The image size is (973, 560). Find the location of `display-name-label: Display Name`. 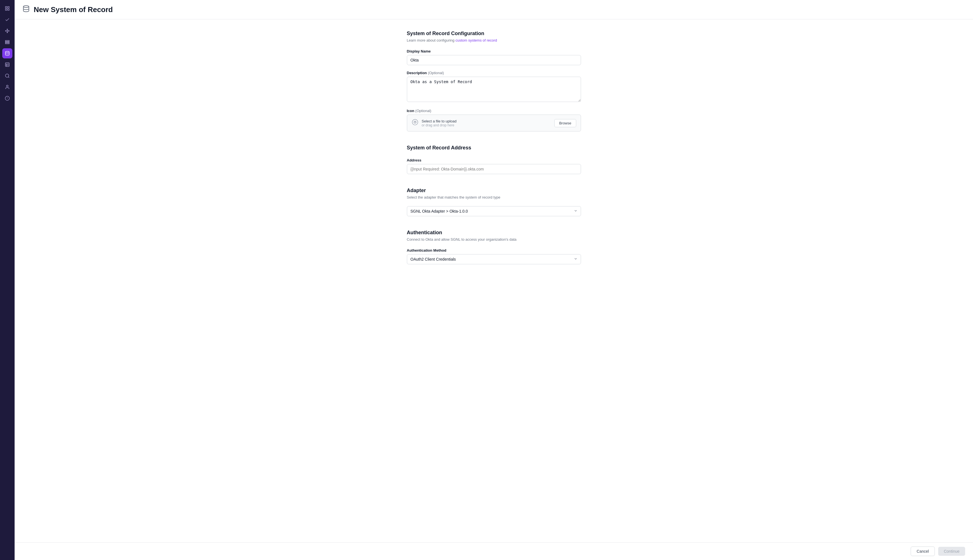

display-name-label: Display Name is located at coordinates (494, 52).